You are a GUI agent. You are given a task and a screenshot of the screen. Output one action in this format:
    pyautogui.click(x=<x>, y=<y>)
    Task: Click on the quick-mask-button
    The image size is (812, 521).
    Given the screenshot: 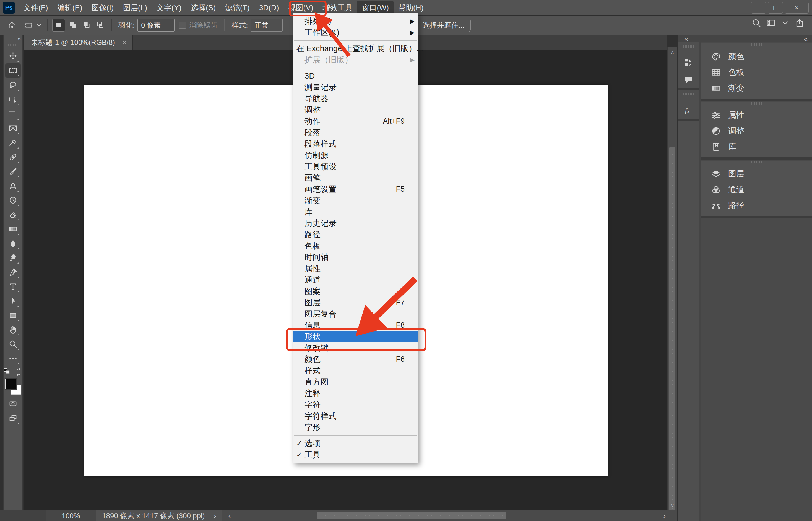 What is the action you would take?
    pyautogui.click(x=13, y=404)
    